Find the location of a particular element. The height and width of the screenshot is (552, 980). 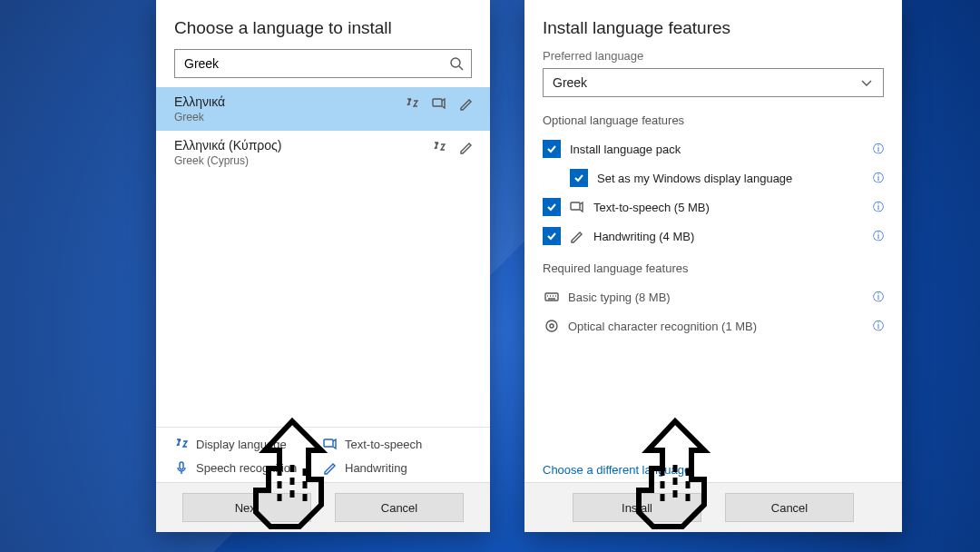

preferred-language-value: Greek is located at coordinates (570, 83).